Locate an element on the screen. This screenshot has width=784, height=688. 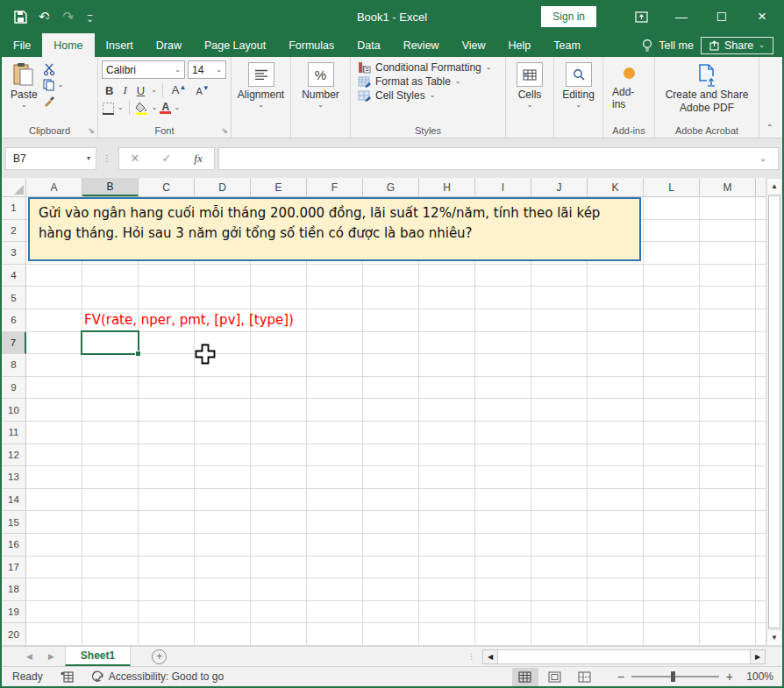
cell-H4 is located at coordinates (447, 276).